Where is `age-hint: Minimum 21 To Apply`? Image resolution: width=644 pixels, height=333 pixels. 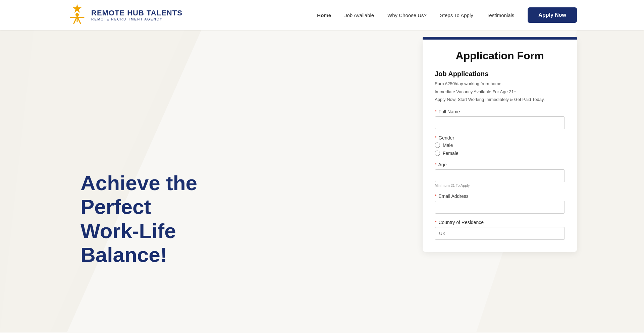
age-hint: Minimum 21 To Apply is located at coordinates (500, 185).